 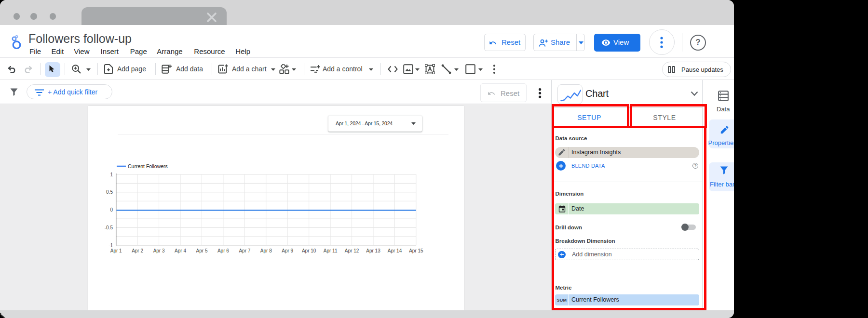 What do you see at coordinates (111, 174) in the screenshot?
I see `svg-text: 1` at bounding box center [111, 174].